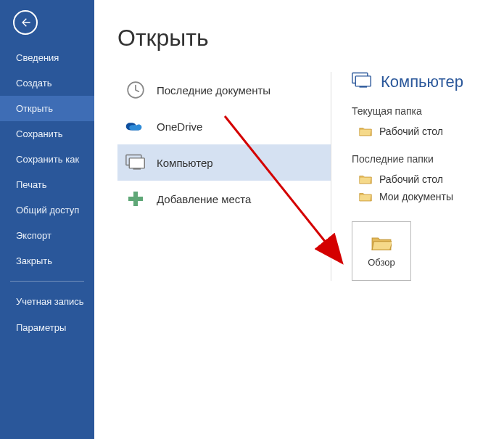 The height and width of the screenshot is (439, 504). Describe the element at coordinates (428, 176) in the screenshot. I see `right-panel: Компьютер Текущая папка Рабочий стол Пос…` at that location.